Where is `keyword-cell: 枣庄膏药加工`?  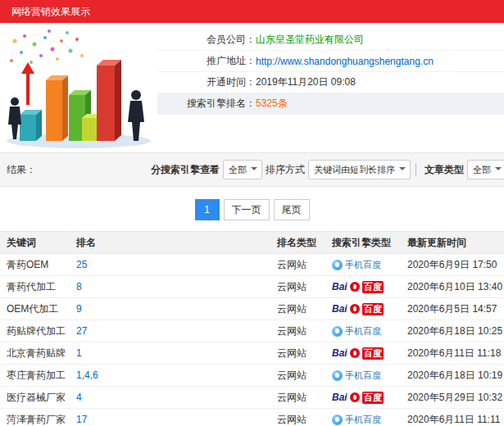 keyword-cell: 枣庄膏药加工 is located at coordinates (41, 375).